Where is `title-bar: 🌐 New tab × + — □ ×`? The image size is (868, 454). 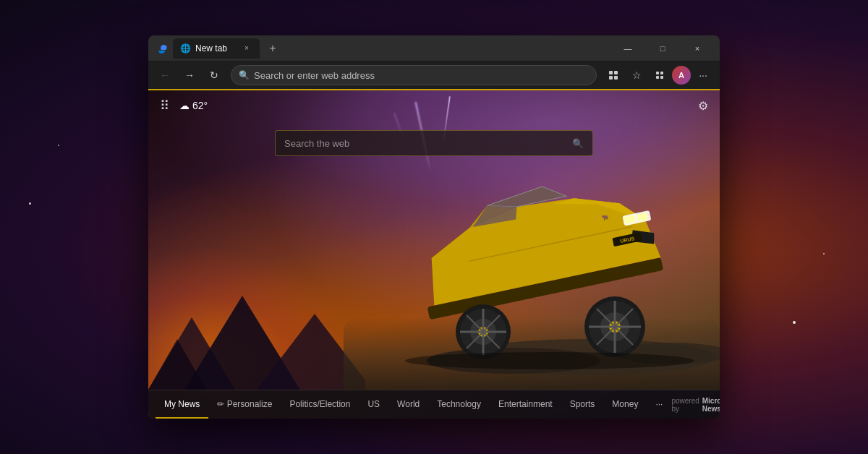
title-bar: 🌐 New tab × + — □ × is located at coordinates (434, 48).